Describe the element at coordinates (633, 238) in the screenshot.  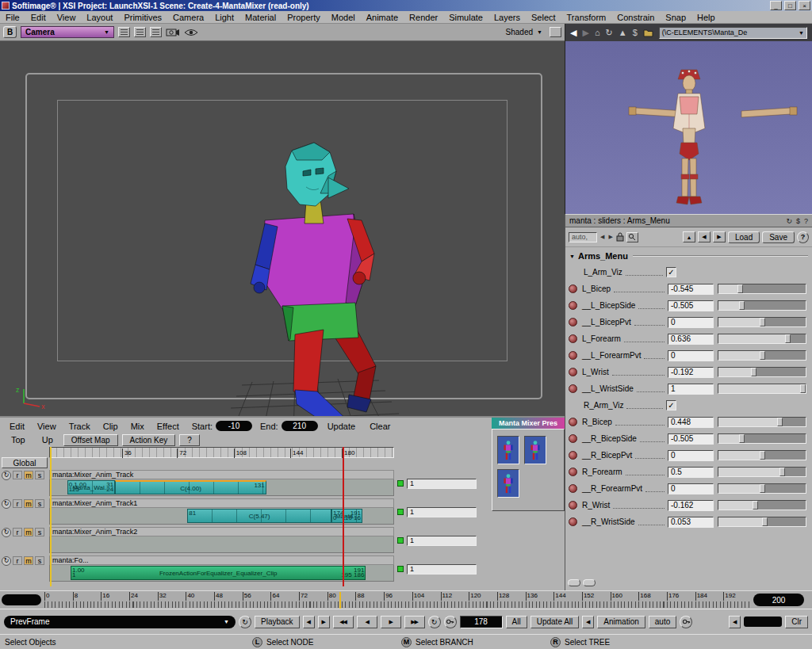
I see `magnifier-button` at that location.